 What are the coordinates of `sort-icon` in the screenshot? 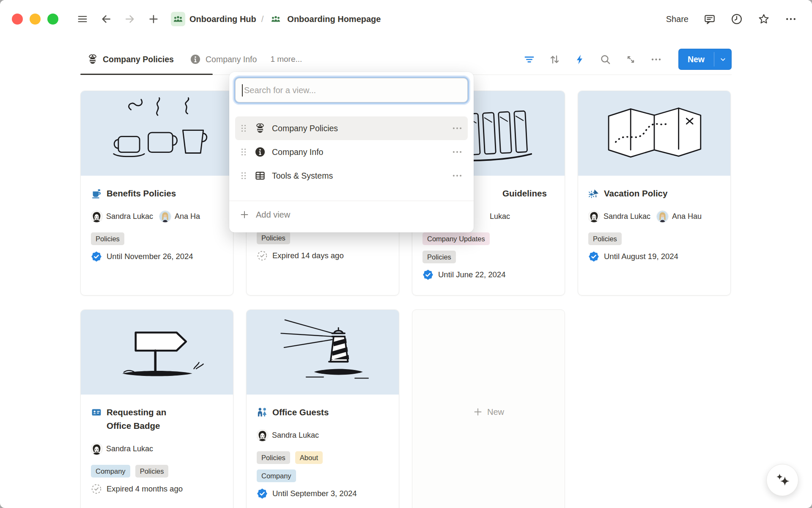 It's located at (555, 59).